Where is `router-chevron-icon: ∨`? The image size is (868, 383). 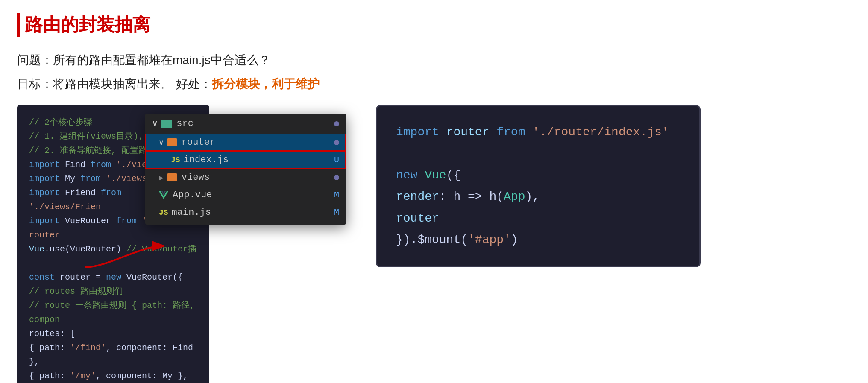 router-chevron-icon: ∨ is located at coordinates (161, 143).